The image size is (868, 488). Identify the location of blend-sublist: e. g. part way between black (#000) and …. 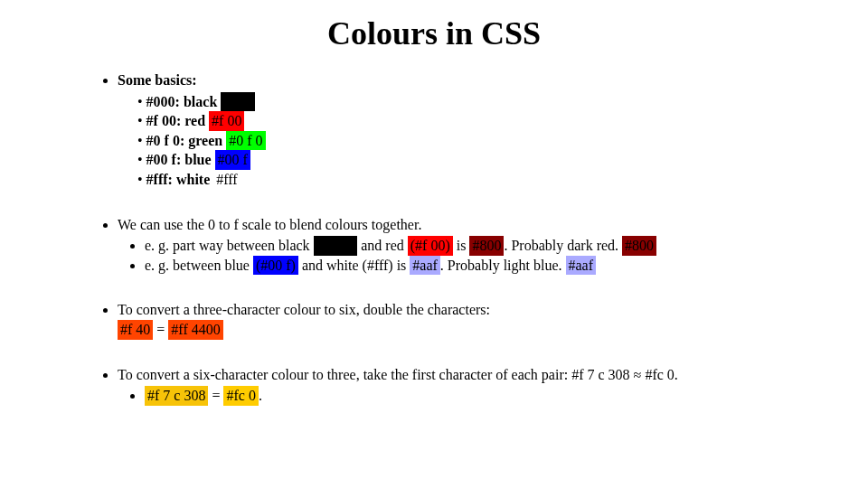
(475, 255).